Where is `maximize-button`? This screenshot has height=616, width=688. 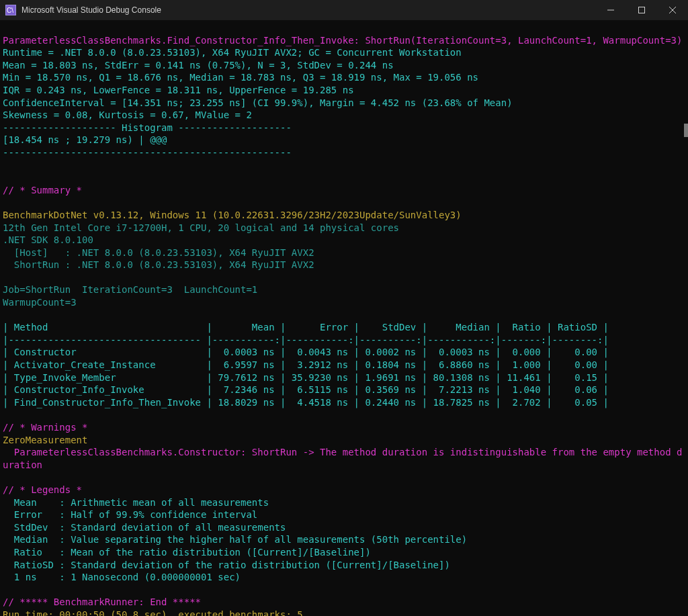
maximize-button is located at coordinates (642, 10).